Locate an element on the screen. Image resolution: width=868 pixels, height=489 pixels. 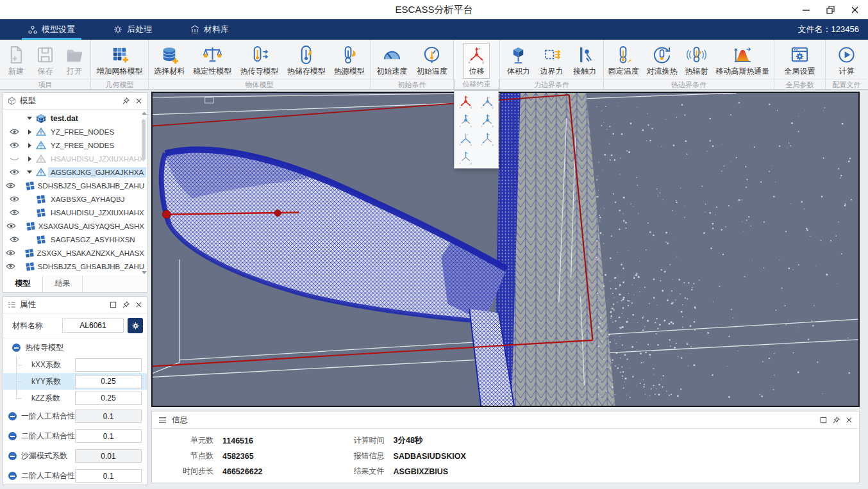
ribbon-button-initial-velocity: 初始速度 is located at coordinates (392, 61).